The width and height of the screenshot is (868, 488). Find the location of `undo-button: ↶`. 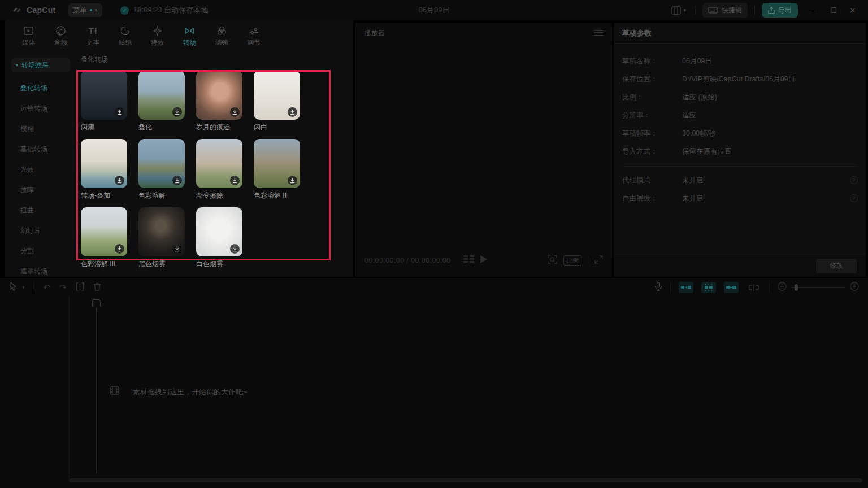

undo-button: ↶ is located at coordinates (47, 287).